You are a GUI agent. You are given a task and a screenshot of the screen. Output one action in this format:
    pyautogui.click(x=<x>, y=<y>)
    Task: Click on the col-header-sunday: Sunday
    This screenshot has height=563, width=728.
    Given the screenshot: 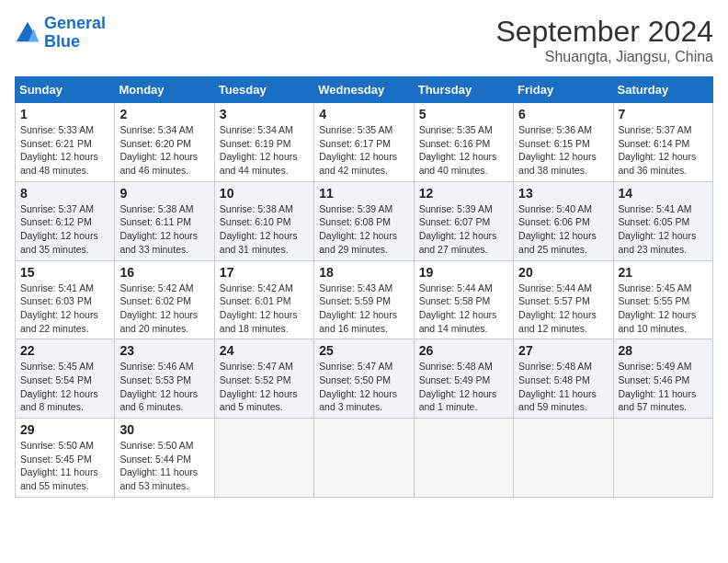 What is the action you would take?
    pyautogui.click(x=65, y=90)
    